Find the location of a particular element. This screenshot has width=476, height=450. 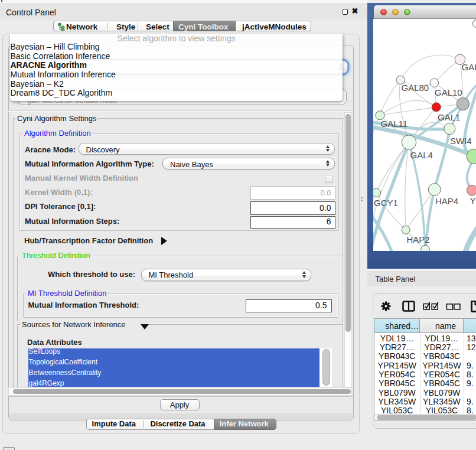

svg-text: SWI4 is located at coordinates (461, 141).